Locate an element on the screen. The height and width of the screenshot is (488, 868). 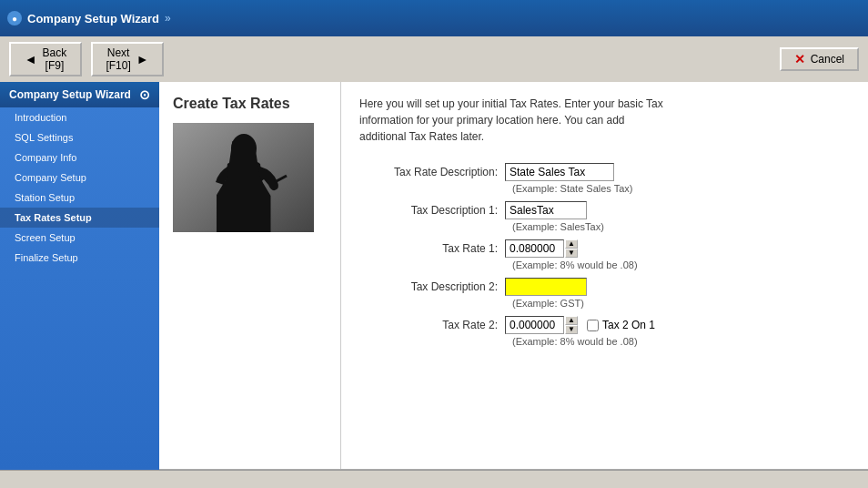
tax-rate-1-label: Tax Rate 1: is located at coordinates (432, 249).